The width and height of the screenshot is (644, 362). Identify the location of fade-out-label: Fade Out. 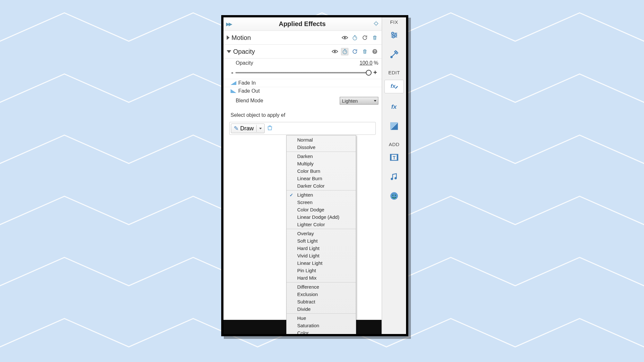
(249, 91).